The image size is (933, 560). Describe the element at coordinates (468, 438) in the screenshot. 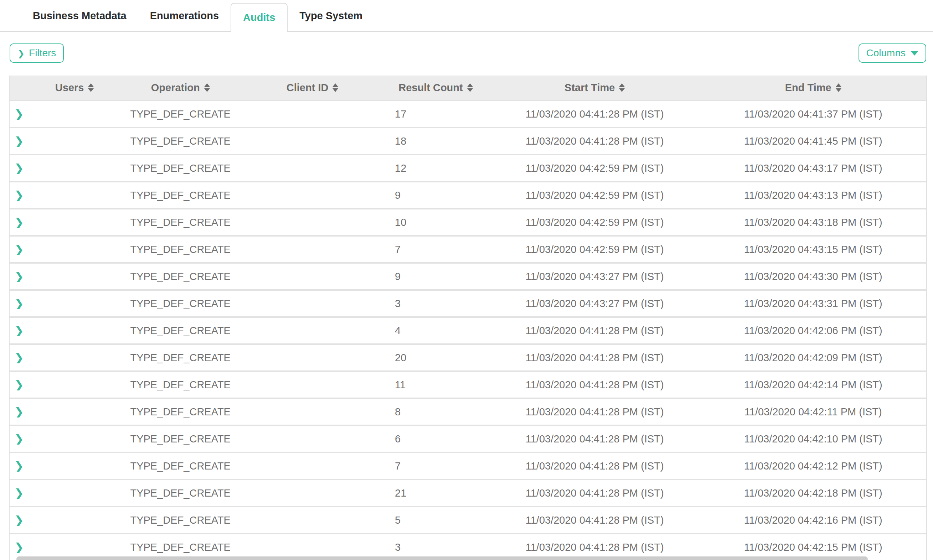

I see `table-row: ❯ TYPE_DEF_CREATE 6 11/03/2020 04:41:28 …` at that location.